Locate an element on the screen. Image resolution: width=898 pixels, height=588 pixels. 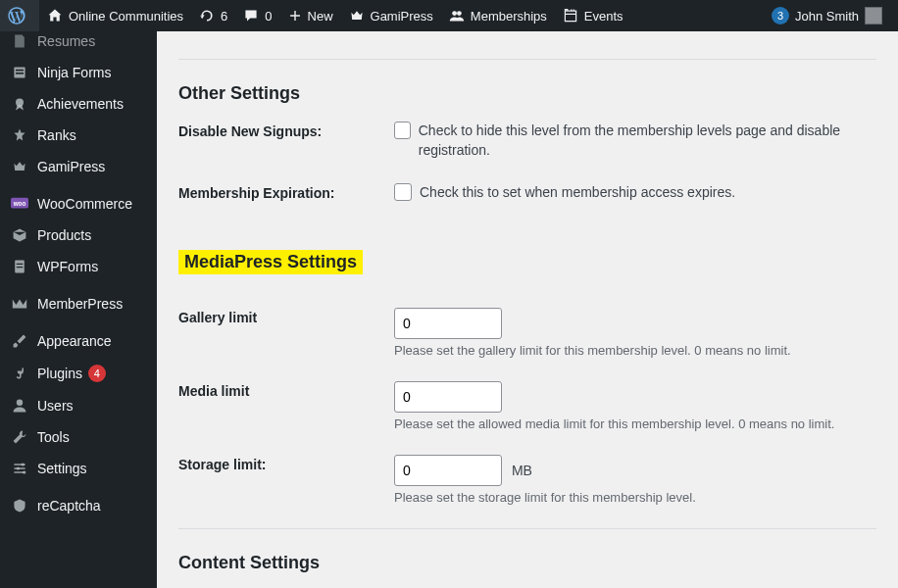
content-settings-heading: Content Settings is located at coordinates (527, 563).